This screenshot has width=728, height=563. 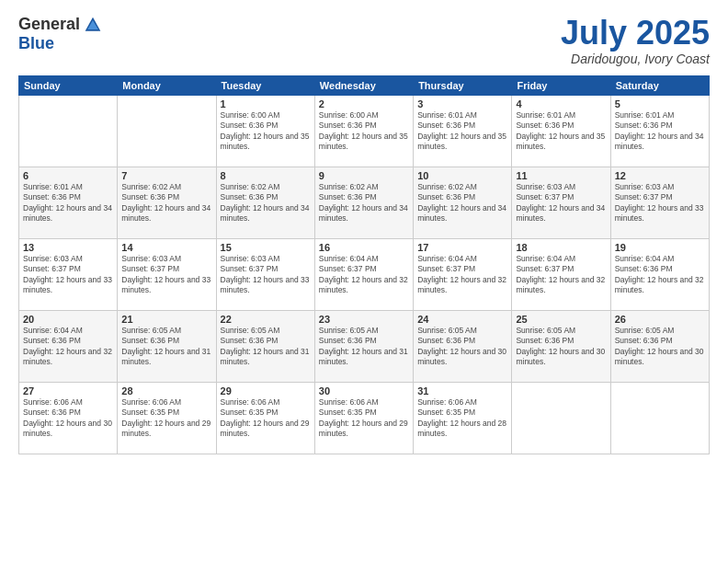 What do you see at coordinates (266, 391) in the screenshot?
I see `day-number: 29` at bounding box center [266, 391].